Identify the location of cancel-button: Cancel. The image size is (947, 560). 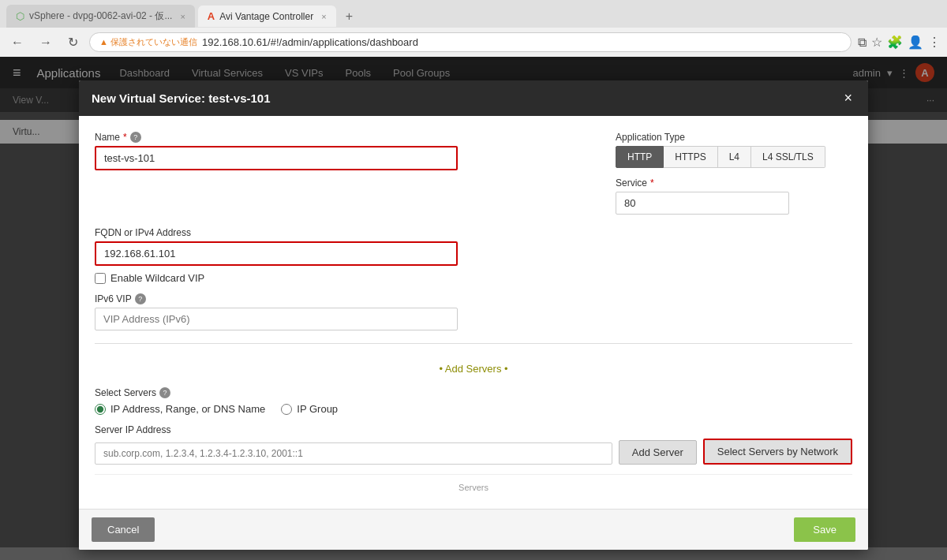
(123, 530).